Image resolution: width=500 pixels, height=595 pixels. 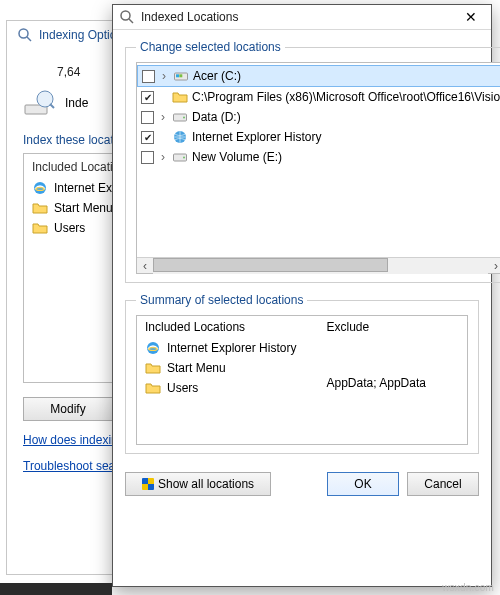 What do you see at coordinates (318, 117) in the screenshot?
I see `tree-row: ›Data (D:)` at bounding box center [318, 117].